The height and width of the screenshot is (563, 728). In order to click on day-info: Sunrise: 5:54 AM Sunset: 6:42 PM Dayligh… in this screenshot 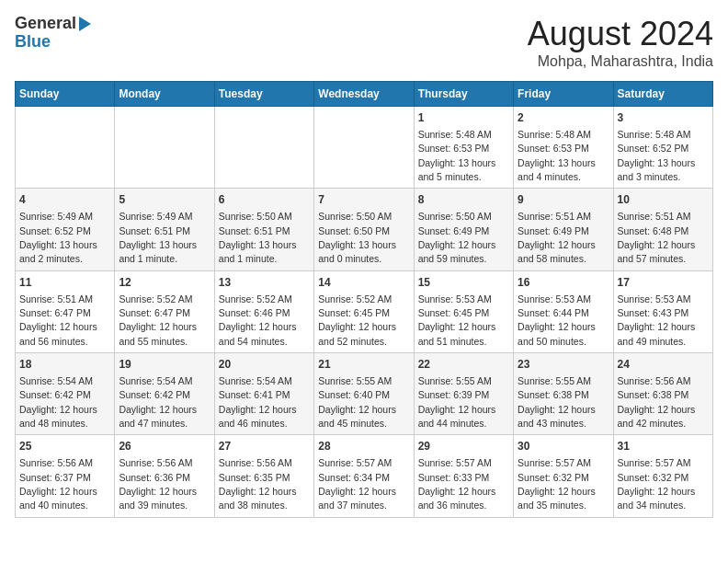, I will do `click(59, 402)`.